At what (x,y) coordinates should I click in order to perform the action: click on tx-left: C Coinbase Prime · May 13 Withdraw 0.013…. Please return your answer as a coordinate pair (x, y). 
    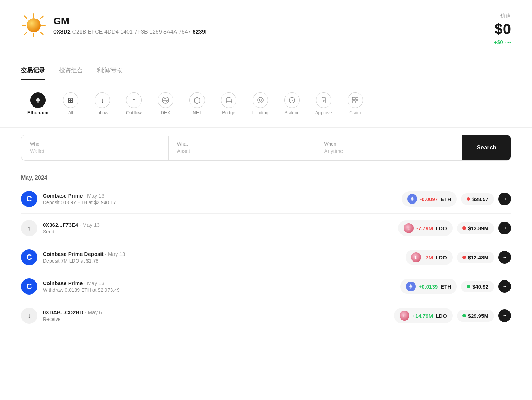
    Looking at the image, I should click on (70, 286).